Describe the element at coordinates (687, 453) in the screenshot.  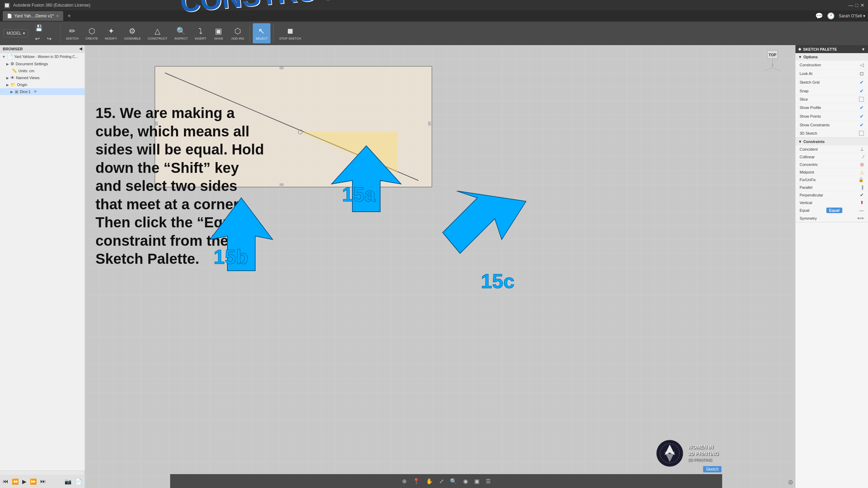
I see `logo-area: WOMEN IN 3D PRINTING 3D PRINTING` at that location.